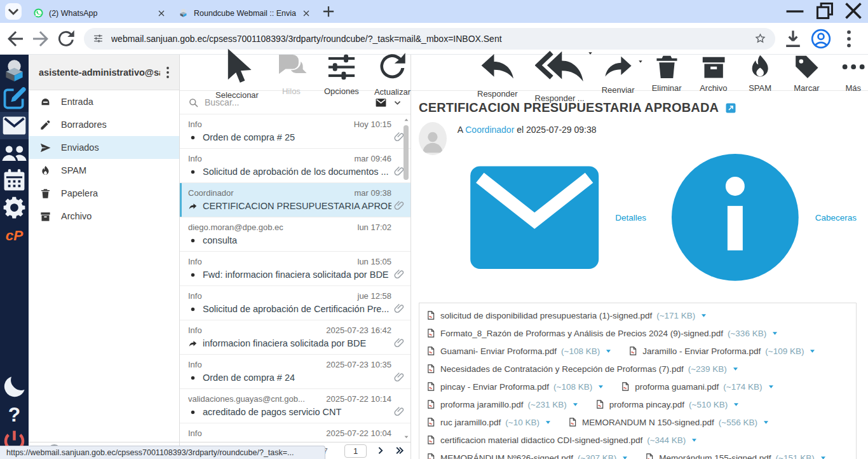  I want to click on message-toolbar-button-spam: SPAM, so click(760, 72).